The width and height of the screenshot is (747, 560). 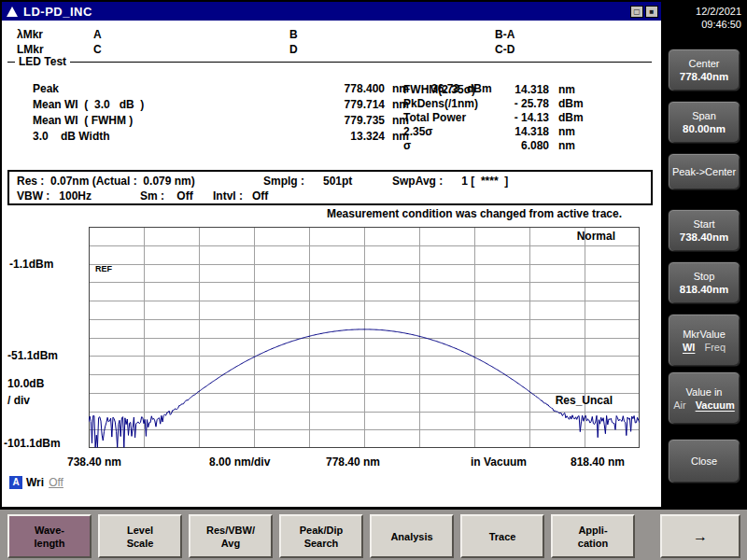 What do you see at coordinates (104, 269) in the screenshot?
I see `ref-level-label: REF` at bounding box center [104, 269].